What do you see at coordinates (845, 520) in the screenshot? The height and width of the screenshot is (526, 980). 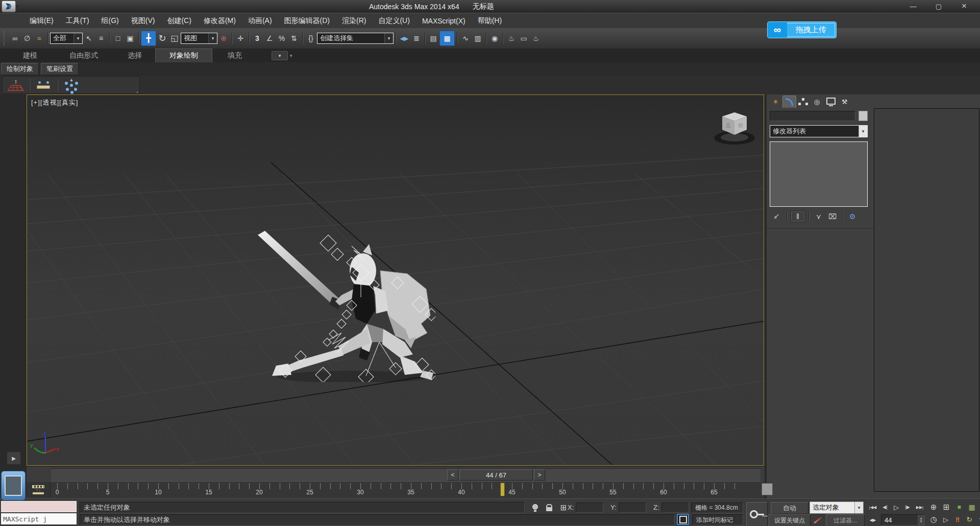 I see `key-filters-button: 过滤器...` at bounding box center [845, 520].